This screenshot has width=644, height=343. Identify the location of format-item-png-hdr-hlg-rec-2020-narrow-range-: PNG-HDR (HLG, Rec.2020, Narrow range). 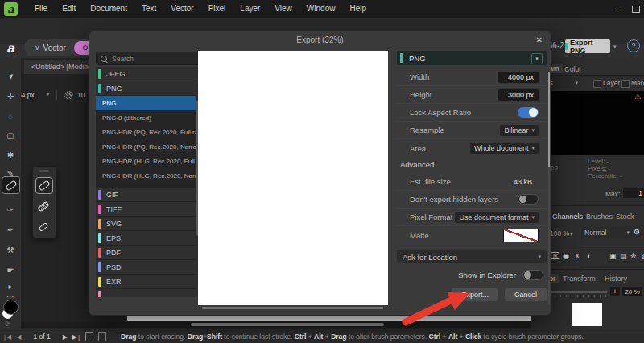
(146, 176).